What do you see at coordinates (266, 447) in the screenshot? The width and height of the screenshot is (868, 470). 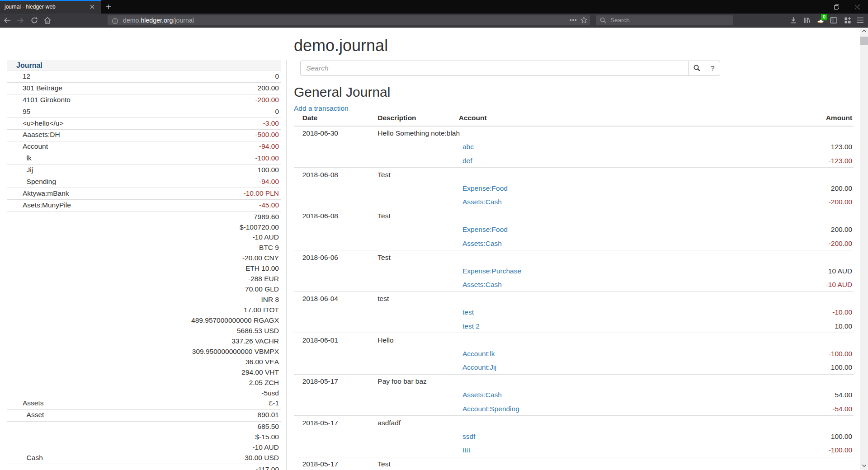 I see `balance-amount: -10 AUD` at bounding box center [266, 447].